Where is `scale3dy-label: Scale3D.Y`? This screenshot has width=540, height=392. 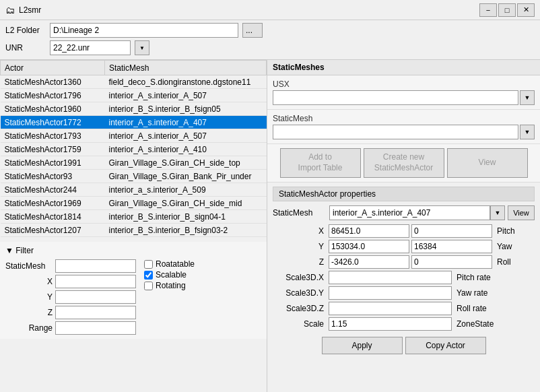 scale3dy-label: Scale3D.Y is located at coordinates (300, 293).